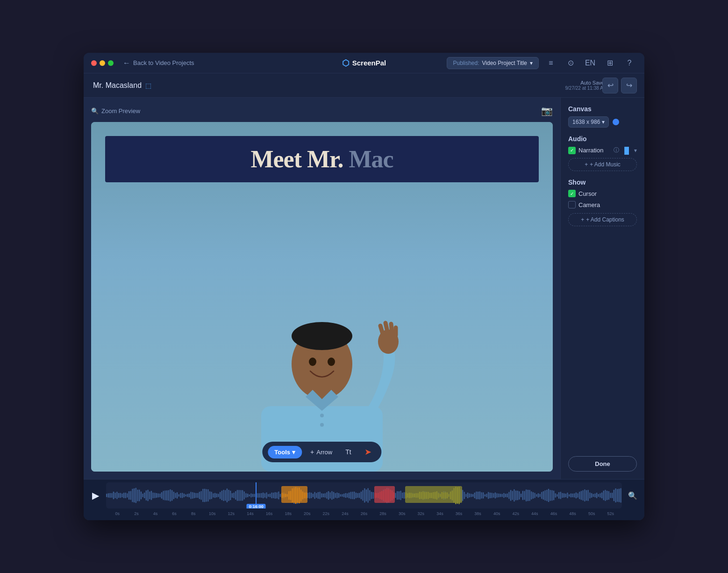  I want to click on clock-icon-btn: ⊙, so click(571, 63).